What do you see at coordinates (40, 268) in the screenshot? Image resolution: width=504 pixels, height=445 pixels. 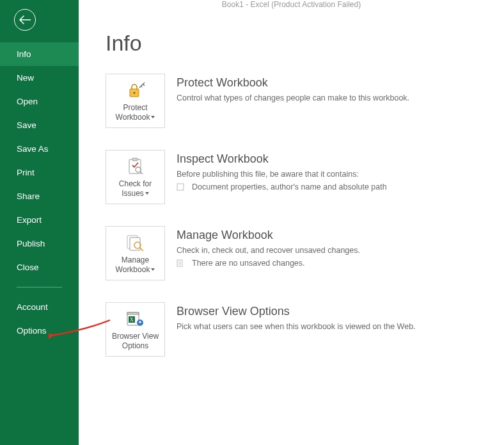 I see `nav-close: Close` at bounding box center [40, 268].